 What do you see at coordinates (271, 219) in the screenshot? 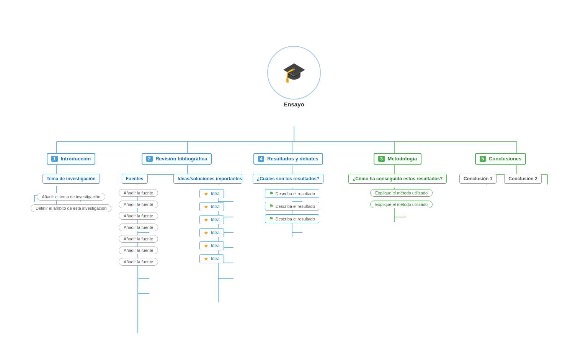
I see `flag-icon-3: ⚑` at bounding box center [271, 219].